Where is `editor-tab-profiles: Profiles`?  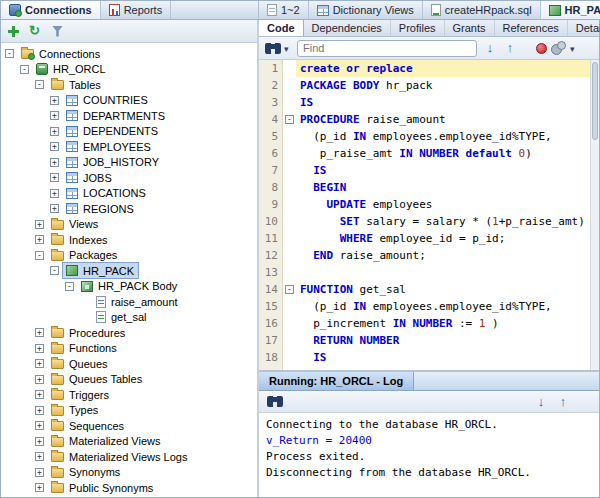 editor-tab-profiles: Profiles is located at coordinates (418, 28).